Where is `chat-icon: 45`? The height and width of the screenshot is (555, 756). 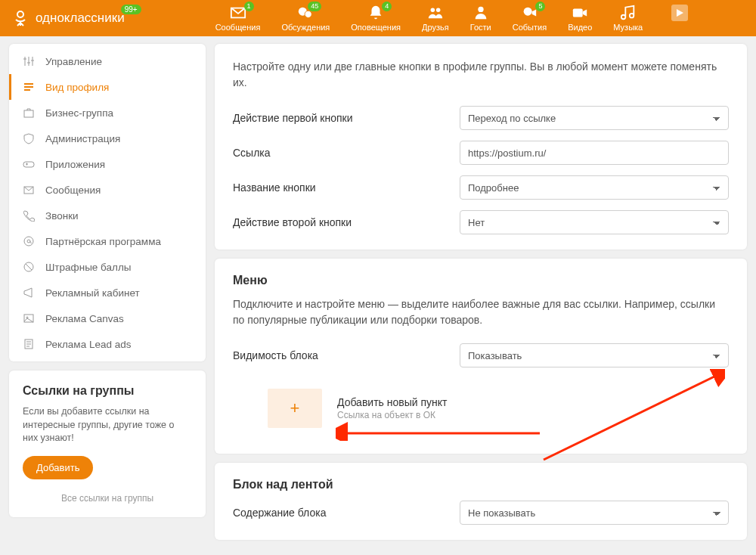
chat-icon: 45 is located at coordinates (305, 13).